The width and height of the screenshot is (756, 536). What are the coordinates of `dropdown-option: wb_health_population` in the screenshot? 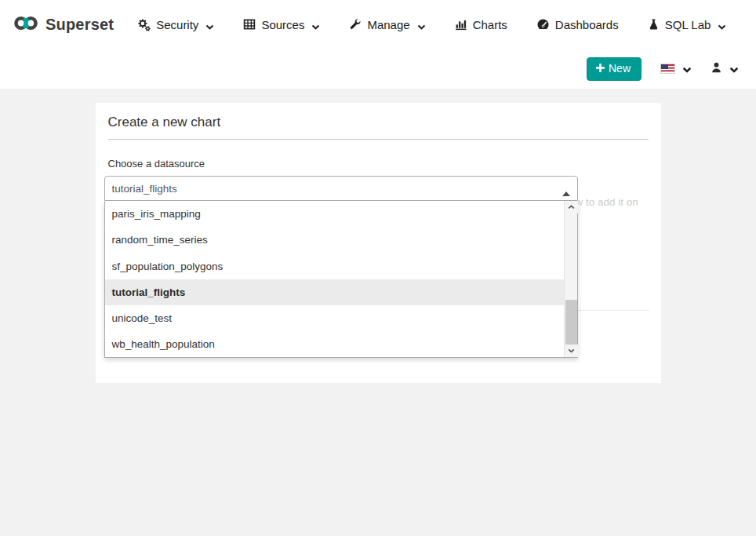 It's located at (334, 344).